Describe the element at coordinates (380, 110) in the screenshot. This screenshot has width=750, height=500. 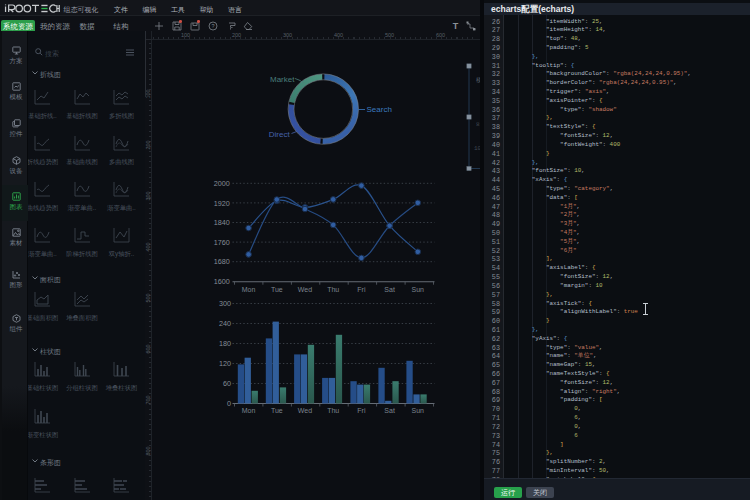
I see `svg-text: Search` at that location.